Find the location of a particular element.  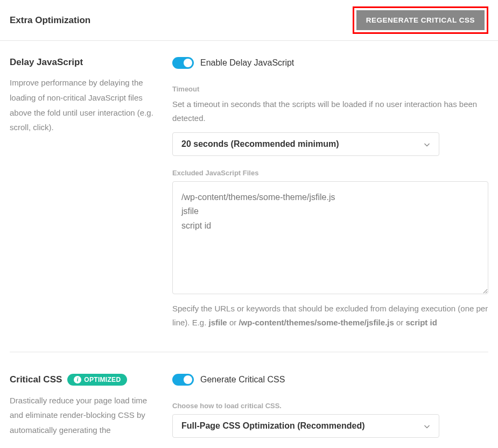

excluded-files-label: Excluded JavaScript Files is located at coordinates (331, 173).